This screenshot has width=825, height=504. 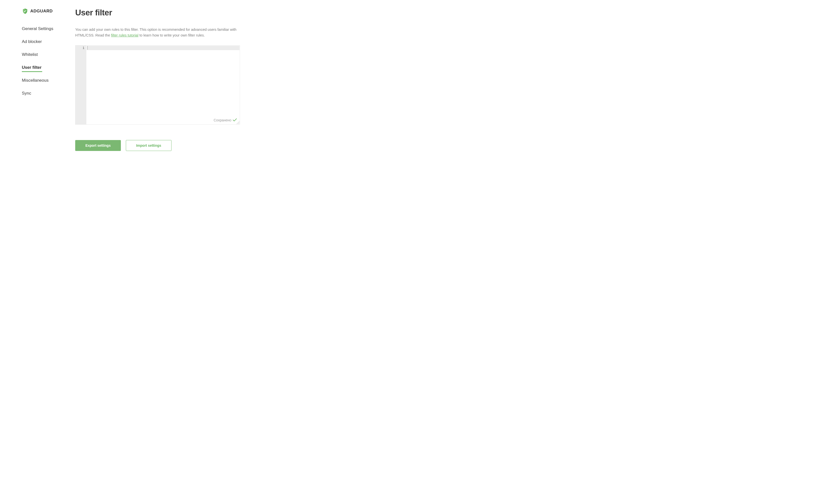 I want to click on text-cursor, so click(x=88, y=48).